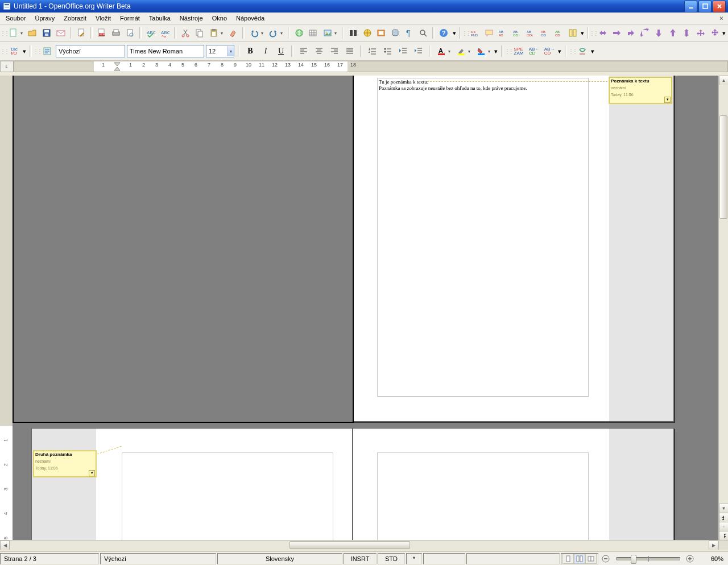  I want to click on save-button, so click(47, 33).